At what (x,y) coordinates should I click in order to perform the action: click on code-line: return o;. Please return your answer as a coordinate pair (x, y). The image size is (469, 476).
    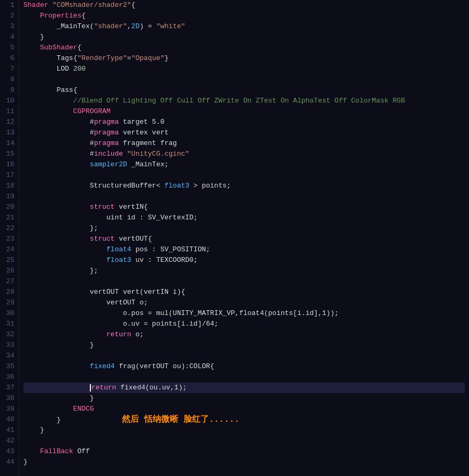
    Looking at the image, I should click on (244, 335).